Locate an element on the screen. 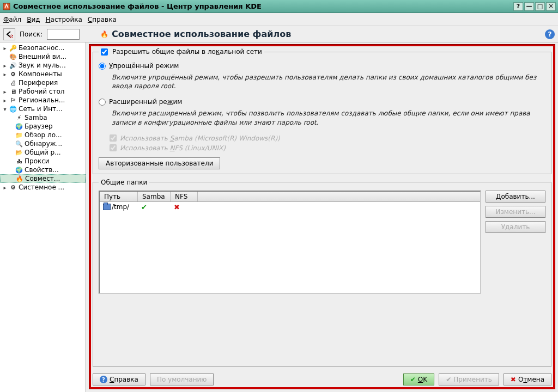  tree-item-regional: ▸🏳Региональн... is located at coordinates (43, 100).